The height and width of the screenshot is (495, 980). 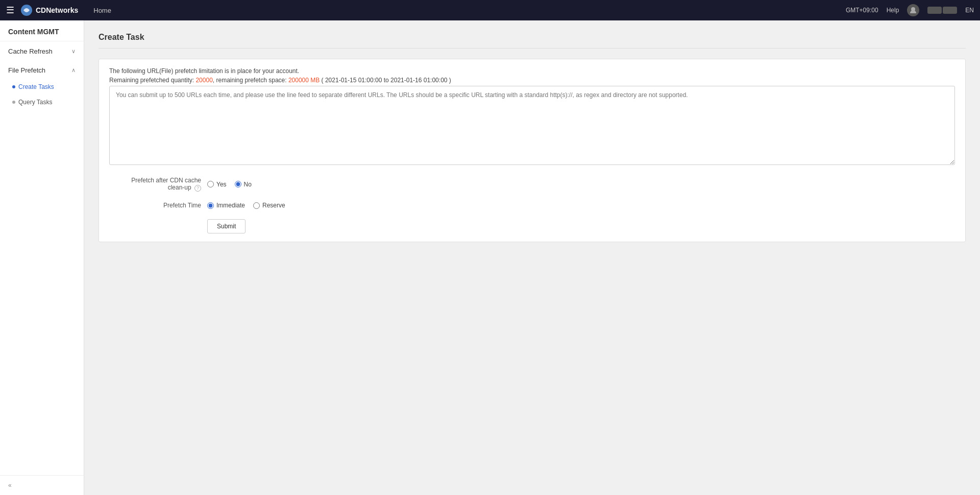 I want to click on prefetch-after-cdn-options: Yes No, so click(x=230, y=184).